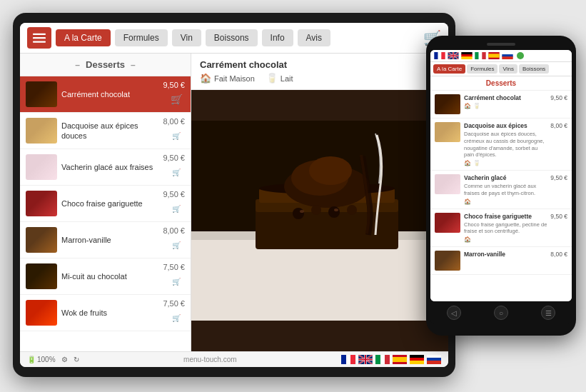 The image size is (586, 392). What do you see at coordinates (417, 360) in the screenshot?
I see `flag-germany` at bounding box center [417, 360].